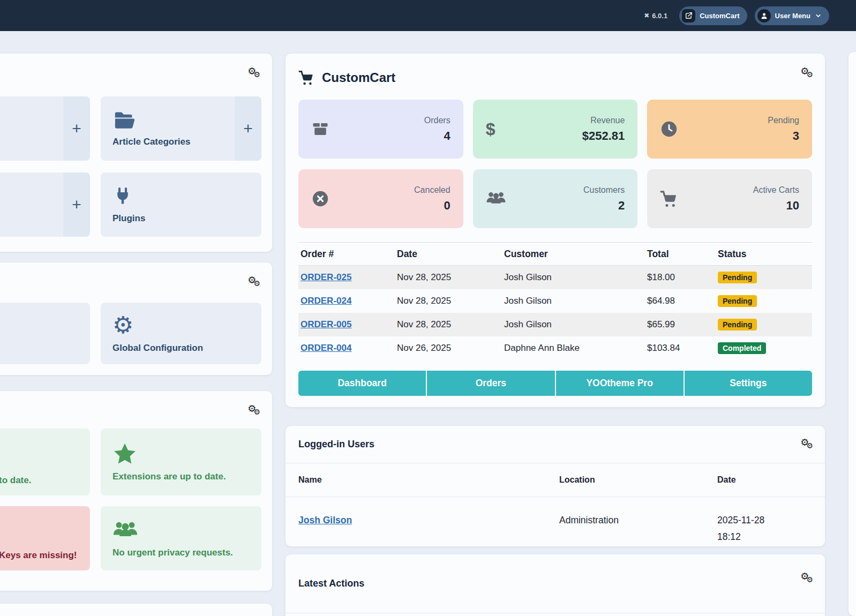 This screenshot has width=856, height=616. What do you see at coordinates (491, 384) in the screenshot?
I see `orders-button: Orders` at bounding box center [491, 384].